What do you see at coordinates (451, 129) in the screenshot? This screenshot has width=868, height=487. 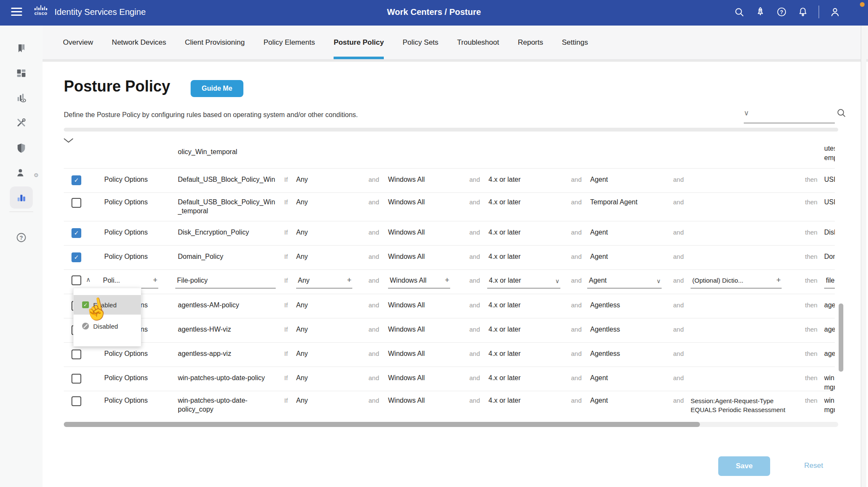 I see `table-top-scrollbar` at bounding box center [451, 129].